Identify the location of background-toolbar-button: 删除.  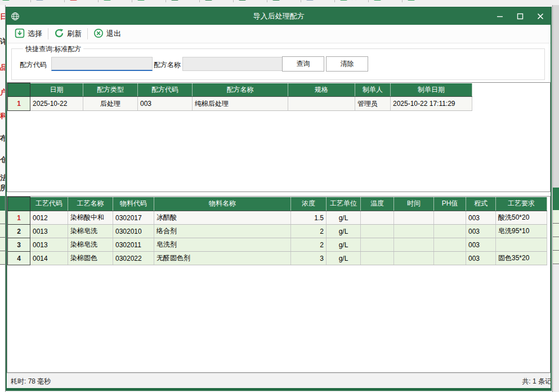
(81, 1).